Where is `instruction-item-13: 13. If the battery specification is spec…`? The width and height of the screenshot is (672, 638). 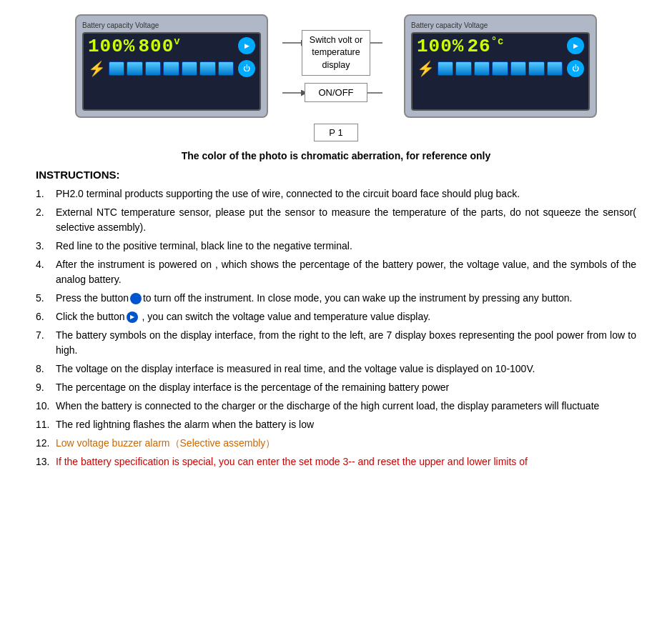
instruction-item-13: 13. If the battery specification is spec… is located at coordinates (336, 462).